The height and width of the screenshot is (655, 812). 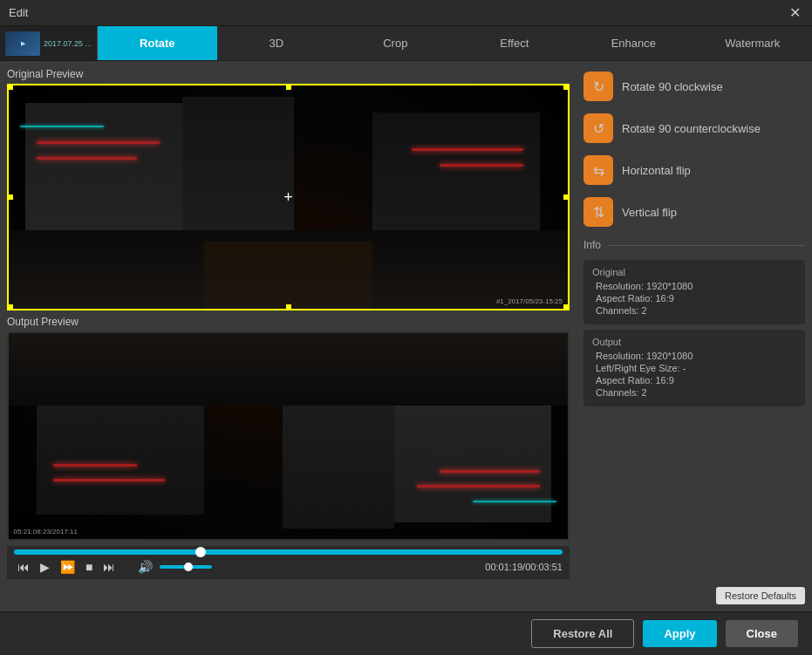 What do you see at coordinates (288, 563) in the screenshot?
I see `playback-bar: ⏮ ▶ ⏩ ■ ⏭ 🔊 00:01:19/00:03:51` at bounding box center [288, 563].